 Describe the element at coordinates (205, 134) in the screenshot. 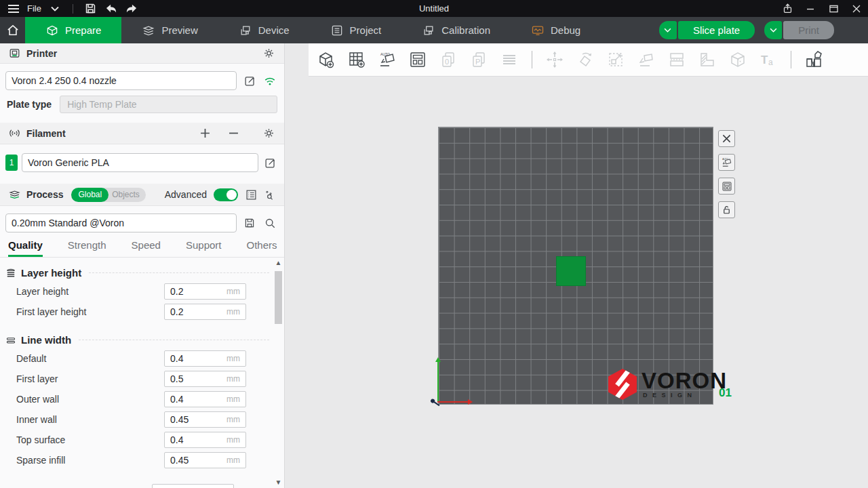

I see `add-filament-button` at that location.